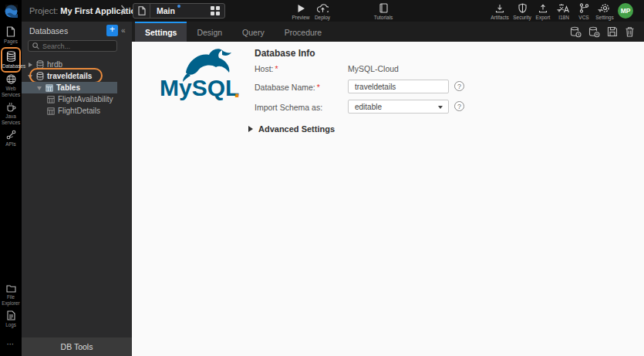 The height and width of the screenshot is (356, 644). I want to click on search-input, so click(79, 46).